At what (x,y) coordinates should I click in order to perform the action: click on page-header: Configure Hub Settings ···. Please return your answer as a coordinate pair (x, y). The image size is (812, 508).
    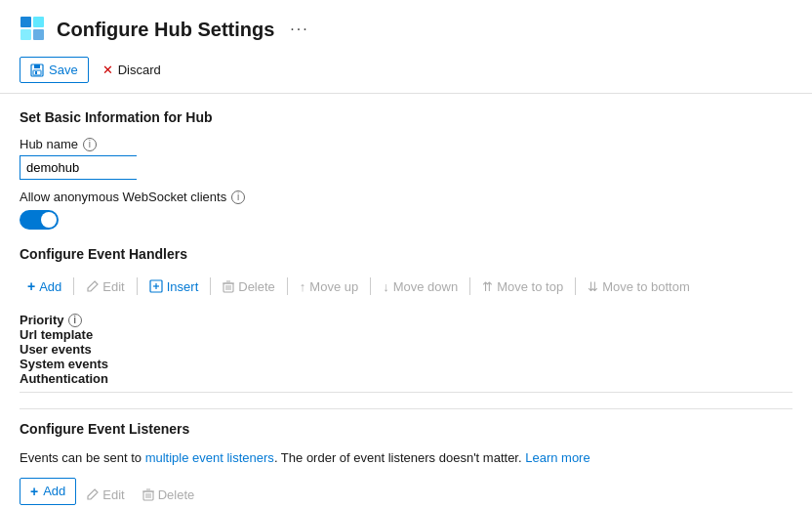
    Looking at the image, I should click on (406, 26).